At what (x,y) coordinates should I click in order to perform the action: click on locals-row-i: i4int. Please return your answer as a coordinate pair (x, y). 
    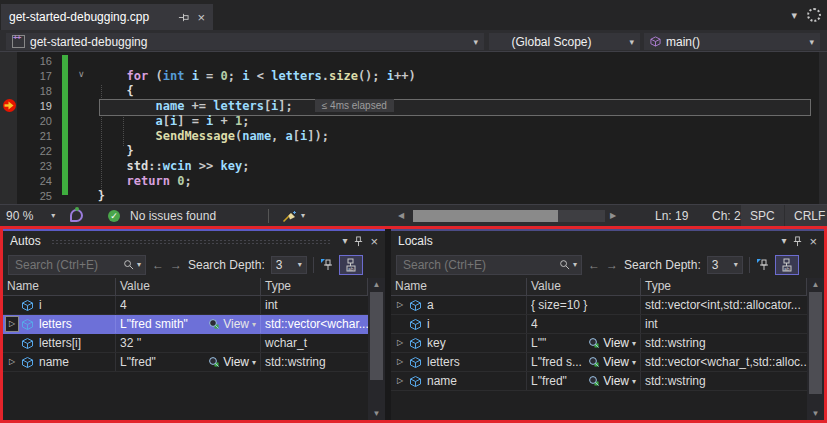
    Looking at the image, I should click on (599, 324).